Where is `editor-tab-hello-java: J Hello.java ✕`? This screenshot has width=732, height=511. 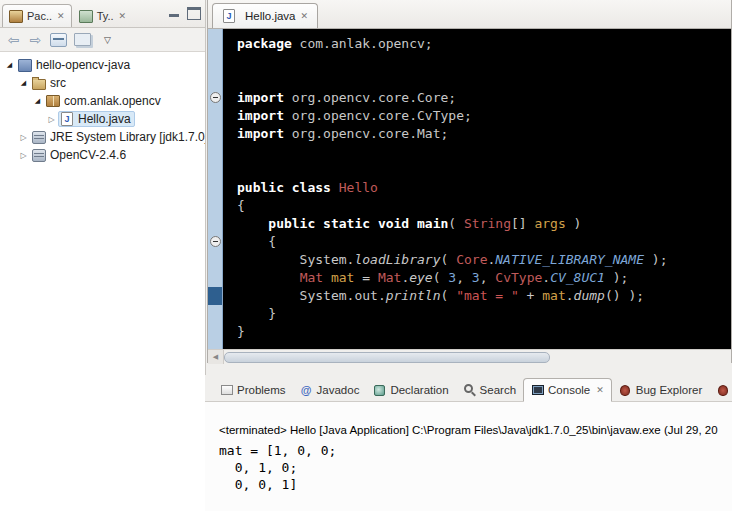
editor-tab-hello-java: J Hello.java ✕ is located at coordinates (265, 16).